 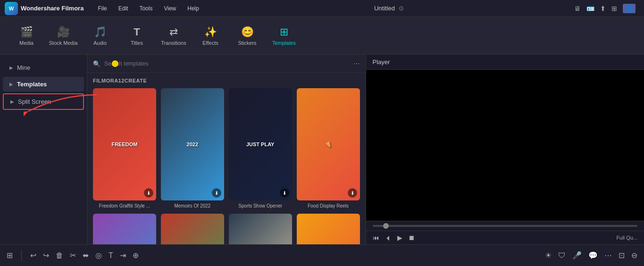 What do you see at coordinates (608, 256) in the screenshot?
I see `split-screen-icon: ⋯` at bounding box center [608, 256].